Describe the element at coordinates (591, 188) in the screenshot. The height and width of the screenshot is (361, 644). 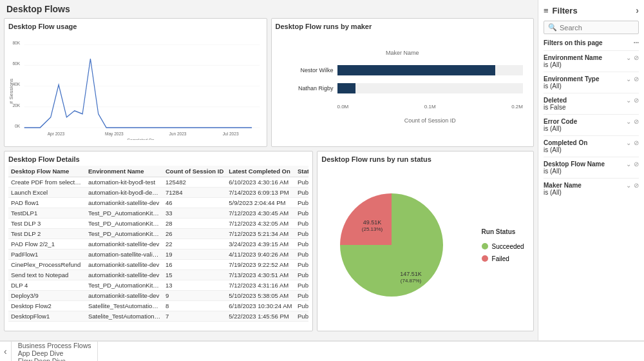
I see `filter-item: Maker Name ⌄ ⊘ is (All)` at that location.